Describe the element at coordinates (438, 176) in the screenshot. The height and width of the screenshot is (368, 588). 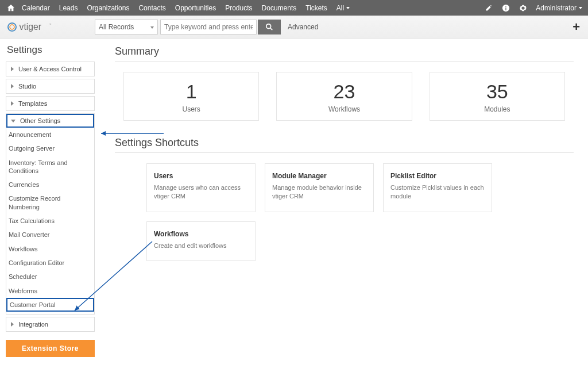
I see `shortcut-title: Picklist Editor` at that location.